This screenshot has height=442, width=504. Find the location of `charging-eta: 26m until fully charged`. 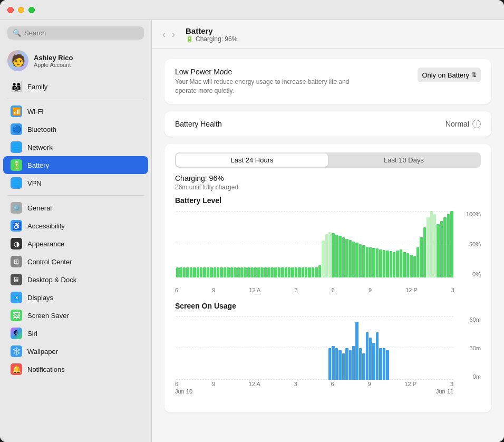

charging-eta: 26m until fully charged is located at coordinates (328, 187).